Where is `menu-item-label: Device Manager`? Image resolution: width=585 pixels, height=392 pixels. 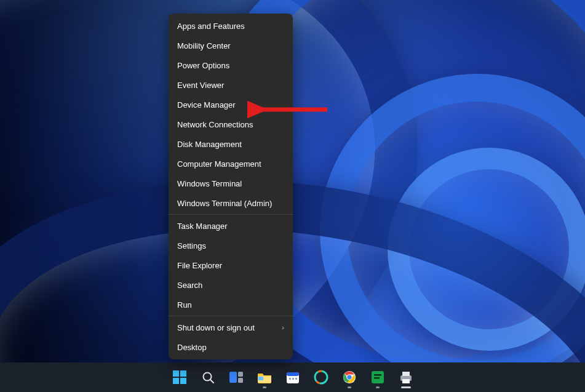 menu-item-label: Device Manager is located at coordinates (207, 105).